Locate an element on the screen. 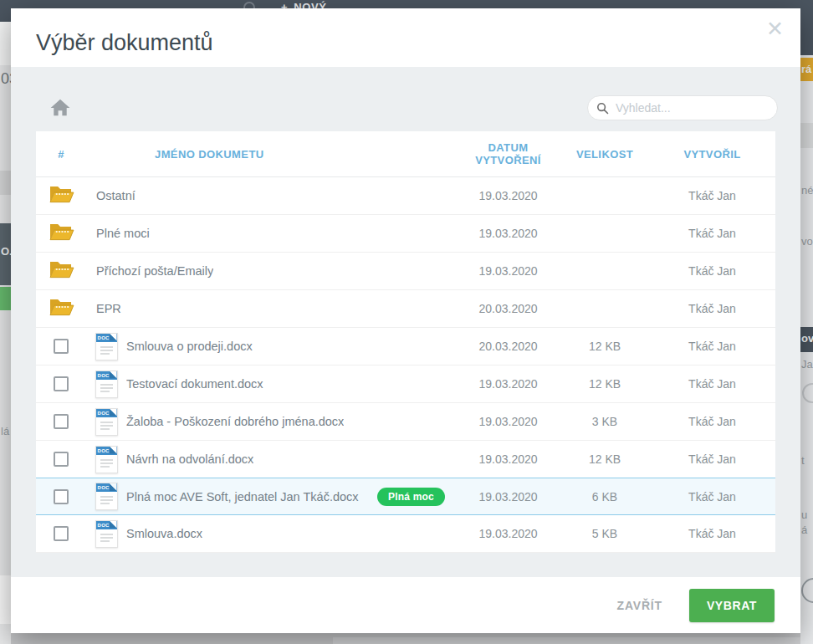 The height and width of the screenshot is (644, 813). tag-badge: Plná moc is located at coordinates (412, 497).